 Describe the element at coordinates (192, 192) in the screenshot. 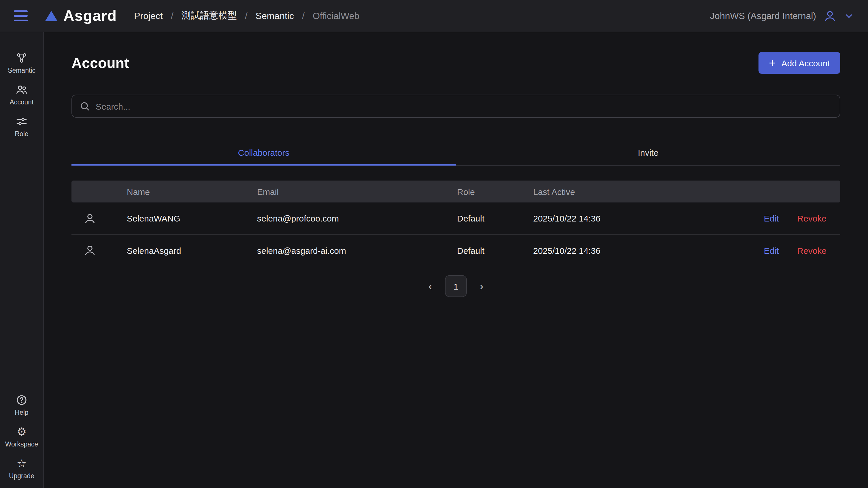

I see `col-name: Name` at that location.